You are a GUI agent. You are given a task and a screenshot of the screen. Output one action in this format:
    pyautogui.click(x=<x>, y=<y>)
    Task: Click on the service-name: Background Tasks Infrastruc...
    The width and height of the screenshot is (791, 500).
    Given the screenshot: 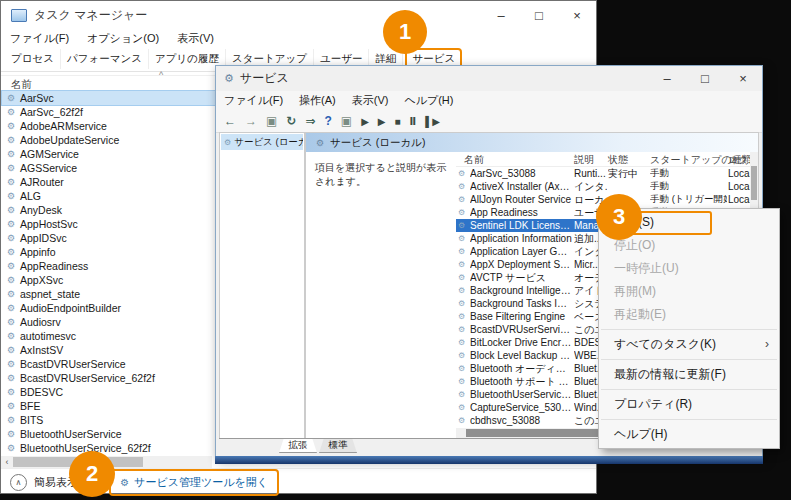 What is the action you would take?
    pyautogui.click(x=521, y=304)
    